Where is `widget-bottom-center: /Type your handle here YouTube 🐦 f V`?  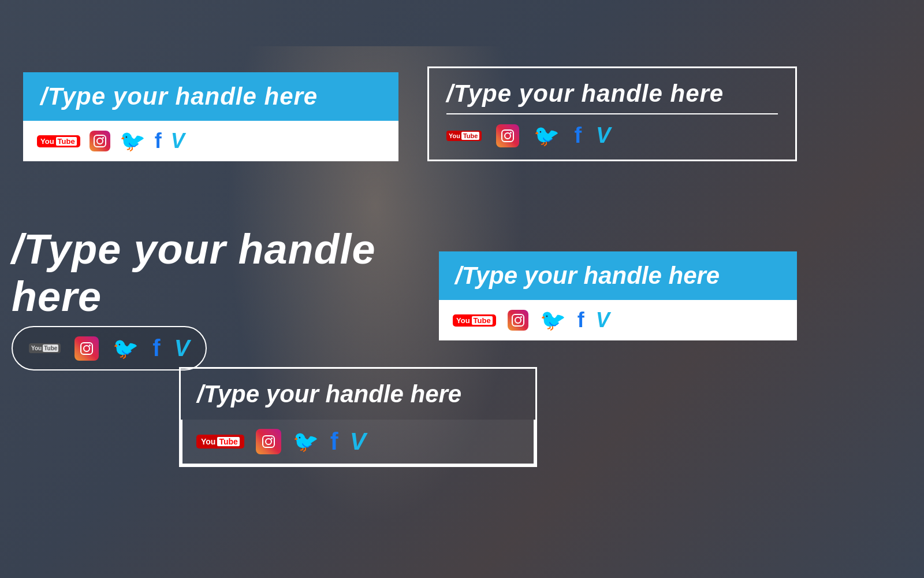
widget-bottom-center: /Type your handle here YouTube 🐦 f V is located at coordinates (358, 417).